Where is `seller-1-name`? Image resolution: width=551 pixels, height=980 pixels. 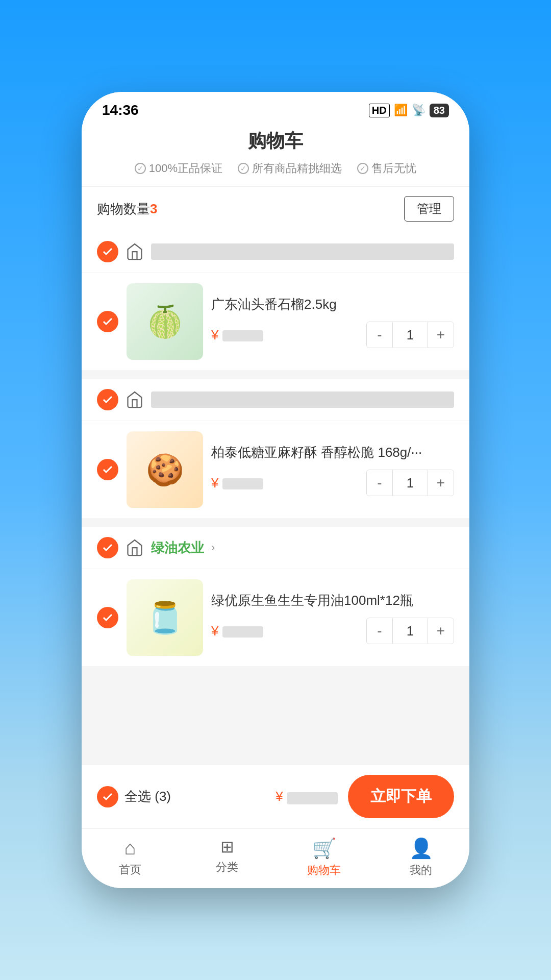
seller-1-name is located at coordinates (303, 252).